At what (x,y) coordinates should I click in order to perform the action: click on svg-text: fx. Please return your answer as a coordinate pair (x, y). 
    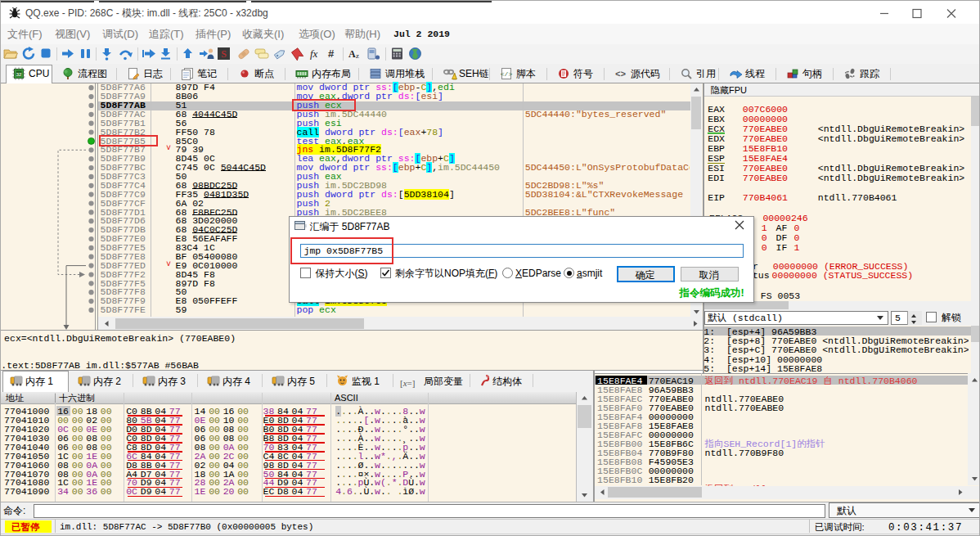
    Looking at the image, I should click on (314, 54).